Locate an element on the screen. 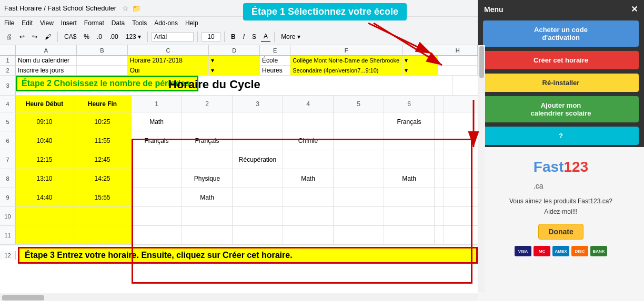 This screenshot has height=301, width=644. cell-d2: ▾ is located at coordinates (235, 70).